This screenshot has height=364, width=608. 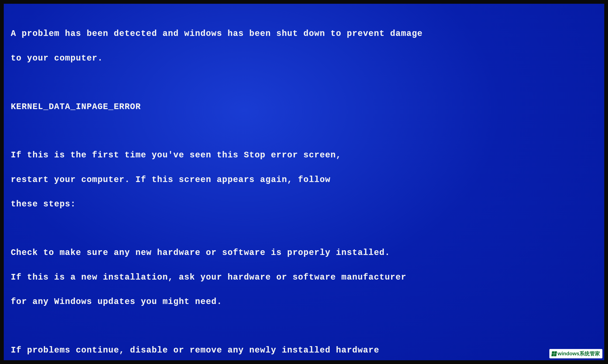 What do you see at coordinates (304, 34) in the screenshot?
I see `bsod-intro-line: A problem has been detected and windows …` at bounding box center [304, 34].